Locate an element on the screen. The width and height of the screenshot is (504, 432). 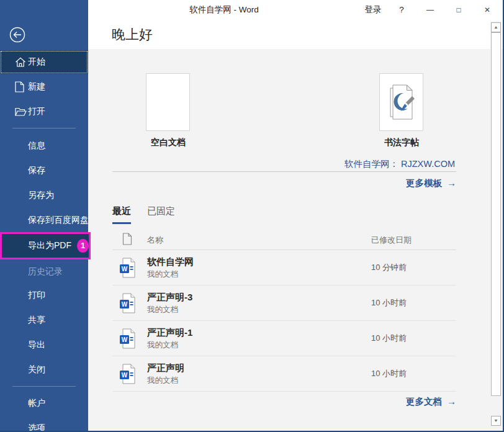
sidebar-item-info: 信息 is located at coordinates (44, 146).